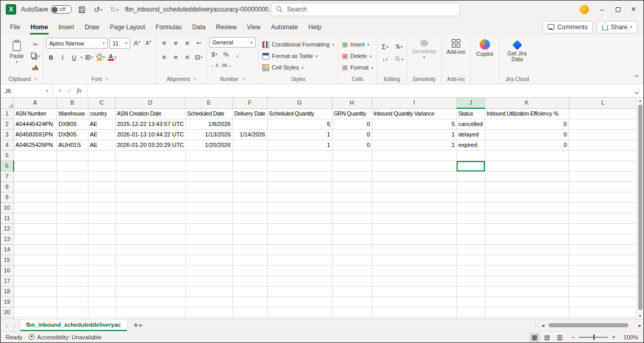  I want to click on cell-L13, so click(603, 239).